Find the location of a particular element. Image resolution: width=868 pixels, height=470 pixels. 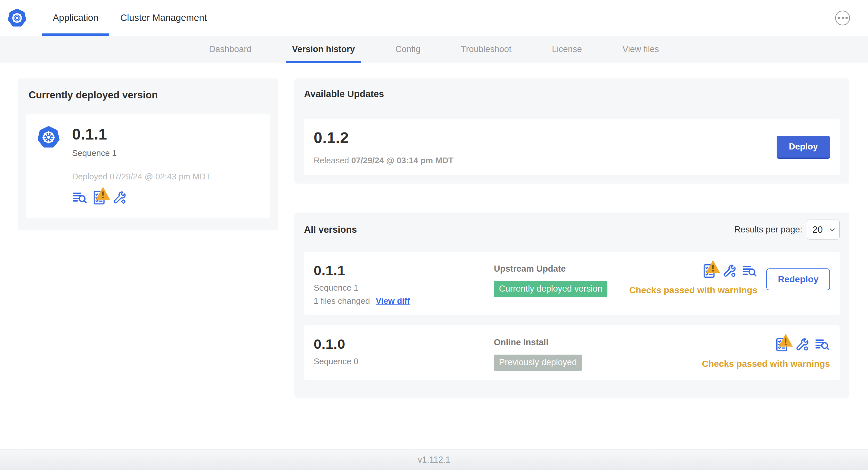

header-tab-application: Application is located at coordinates (75, 18).